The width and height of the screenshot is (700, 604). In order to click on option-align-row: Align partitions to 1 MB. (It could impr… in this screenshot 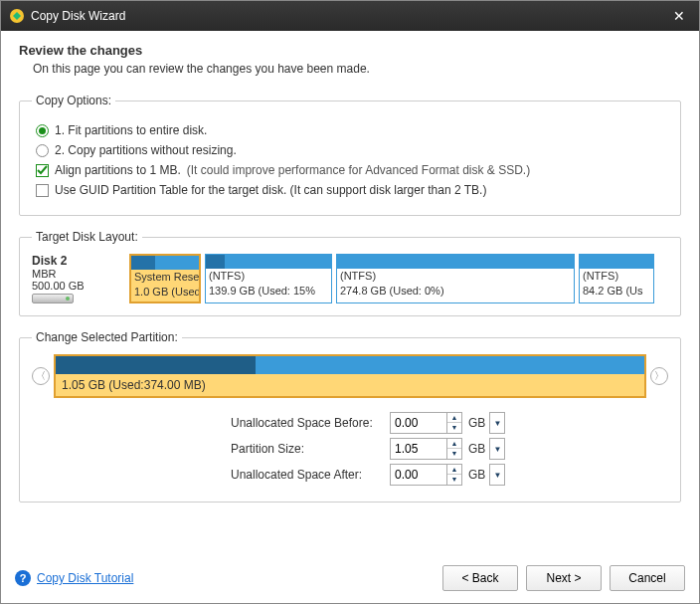, I will do `click(352, 170)`.